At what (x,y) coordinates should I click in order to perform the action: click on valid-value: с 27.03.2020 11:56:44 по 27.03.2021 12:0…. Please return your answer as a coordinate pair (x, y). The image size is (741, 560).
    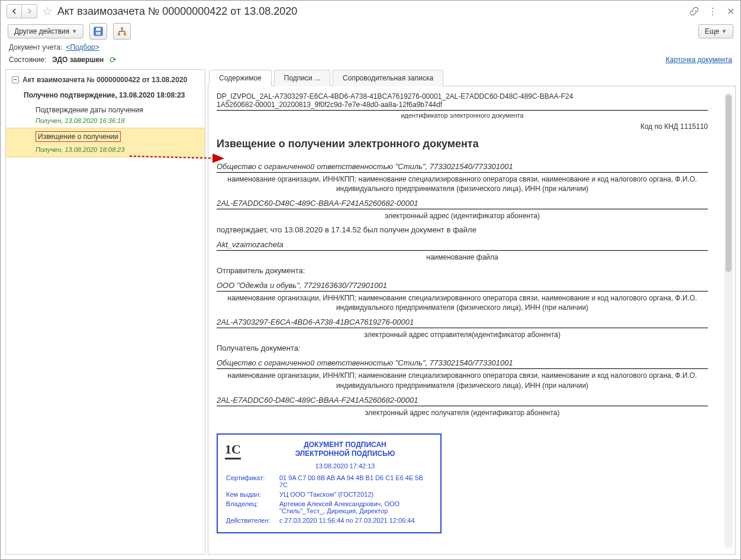
    Looking at the image, I should click on (356, 520).